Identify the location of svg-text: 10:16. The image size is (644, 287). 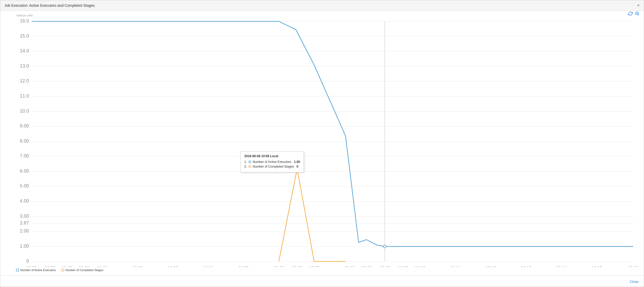
(633, 266).